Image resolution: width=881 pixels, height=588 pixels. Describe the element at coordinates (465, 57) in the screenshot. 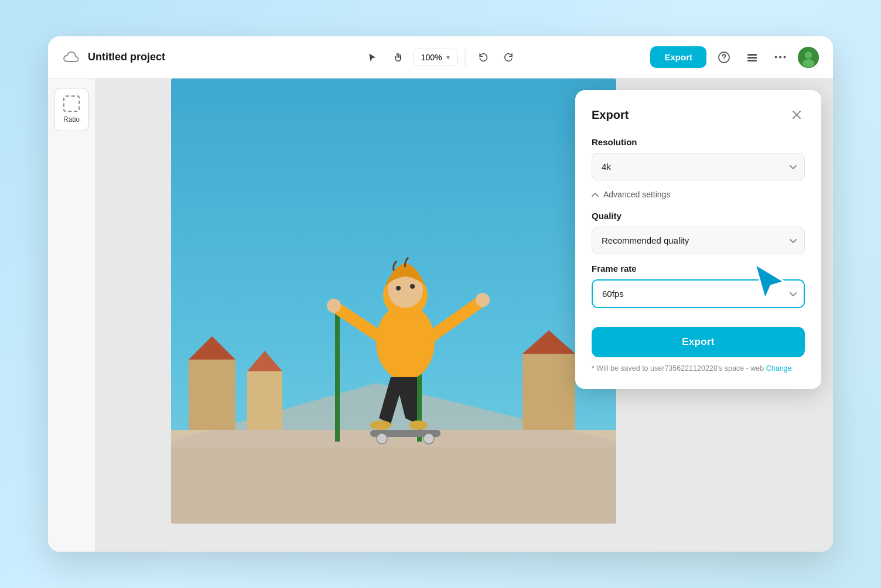

I see `toolbar-divider` at that location.